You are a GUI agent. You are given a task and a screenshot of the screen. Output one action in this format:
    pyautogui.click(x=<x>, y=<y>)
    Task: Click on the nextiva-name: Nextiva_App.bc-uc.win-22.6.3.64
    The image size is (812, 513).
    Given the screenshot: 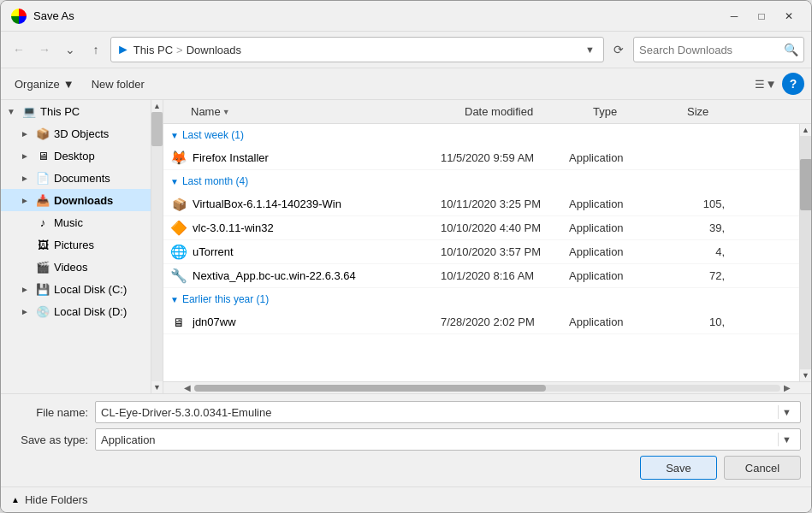 What is the action you would take?
    pyautogui.click(x=317, y=275)
    